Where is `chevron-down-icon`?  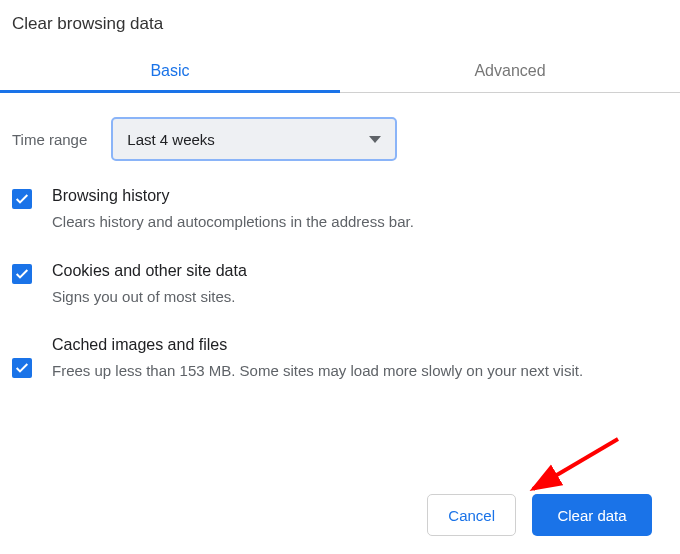
chevron-down-icon is located at coordinates (375, 140).